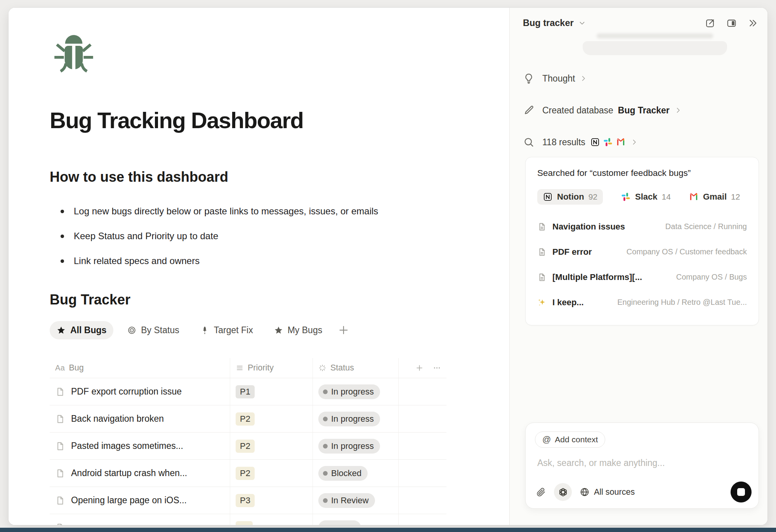  I want to click on bug-title: Back navigation broken, so click(117, 419).